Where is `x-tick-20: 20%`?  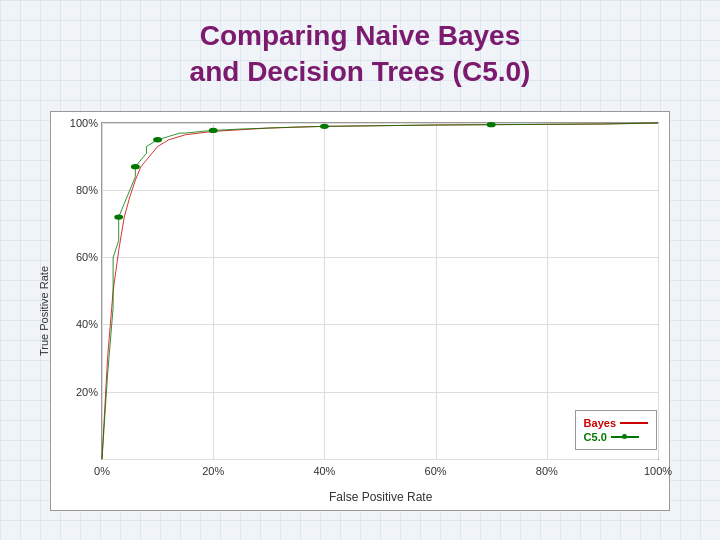 x-tick-20: 20% is located at coordinates (213, 471).